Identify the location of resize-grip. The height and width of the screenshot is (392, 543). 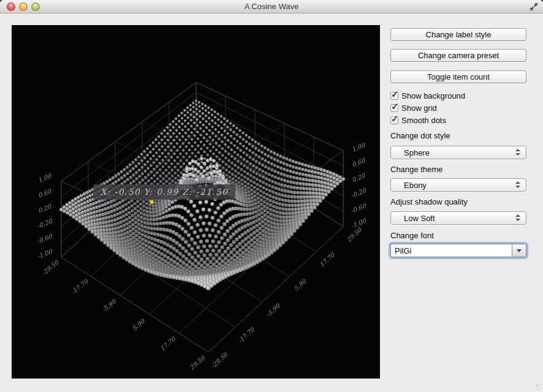
(539, 388).